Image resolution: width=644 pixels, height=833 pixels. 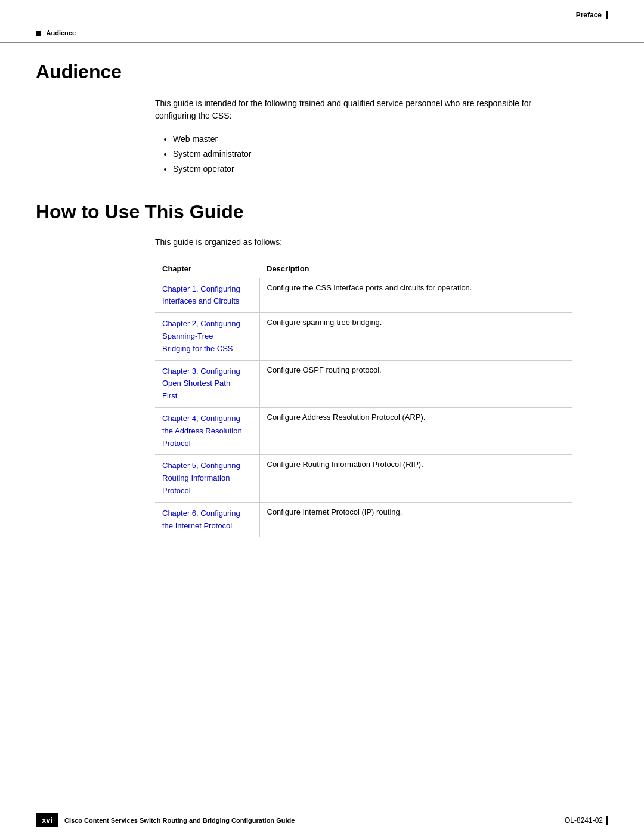 I want to click on chapter-link: Bridging for the CSS, so click(x=208, y=349).